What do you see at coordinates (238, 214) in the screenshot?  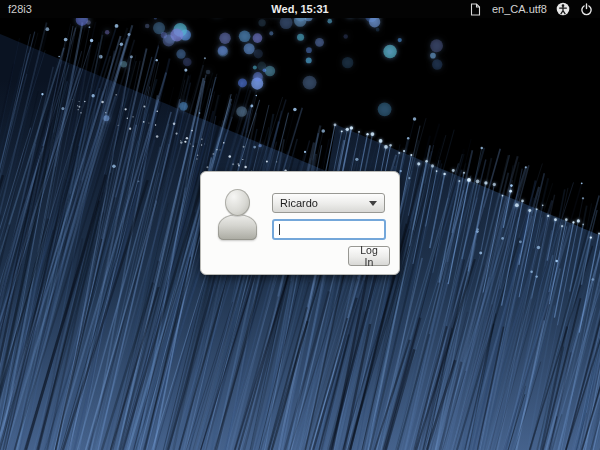 I see `user-avatar-icon` at bounding box center [238, 214].